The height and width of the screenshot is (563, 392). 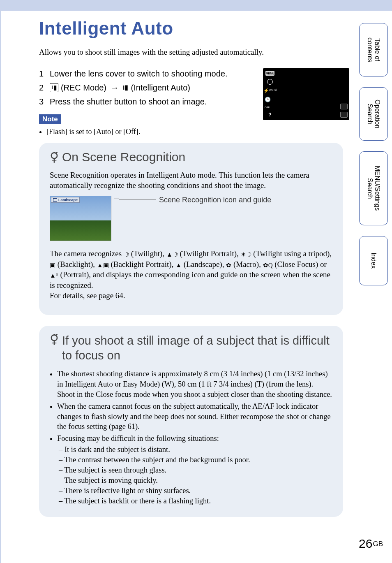 What do you see at coordinates (191, 132) in the screenshot?
I see `note-list: [Flash] is set to [Auto] or [Off].` at bounding box center [191, 132].